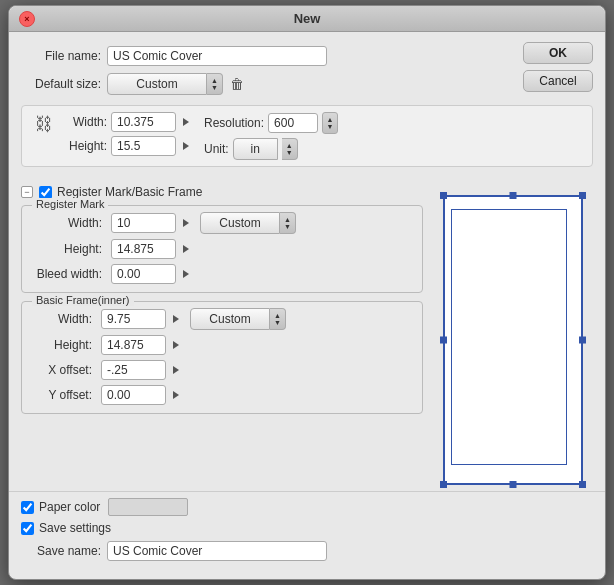 The width and height of the screenshot is (614, 585). I want to click on bf-up-icon: ▲, so click(278, 316).